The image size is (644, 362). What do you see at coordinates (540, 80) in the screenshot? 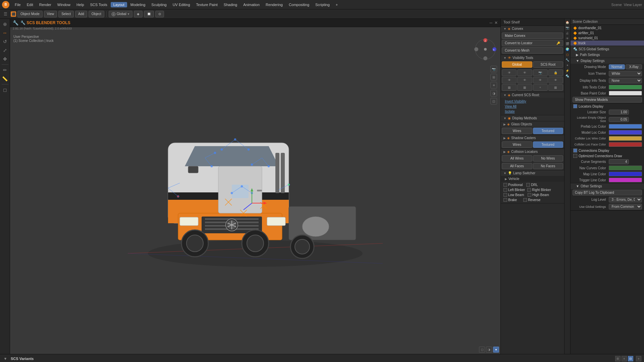
I see `vis-btn-7: 👁` at bounding box center [540, 80].